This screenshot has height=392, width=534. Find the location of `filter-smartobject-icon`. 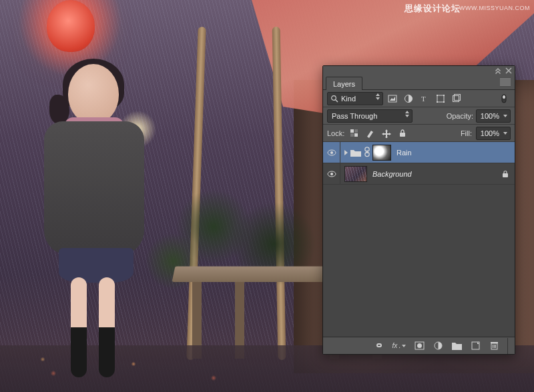

filter-smartobject-icon is located at coordinates (457, 99).